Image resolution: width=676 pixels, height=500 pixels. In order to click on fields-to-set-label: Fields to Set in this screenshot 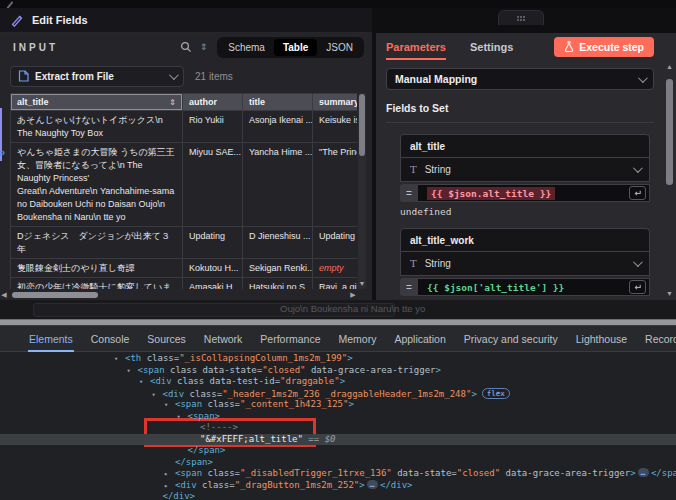, I will do `click(520, 112)`.